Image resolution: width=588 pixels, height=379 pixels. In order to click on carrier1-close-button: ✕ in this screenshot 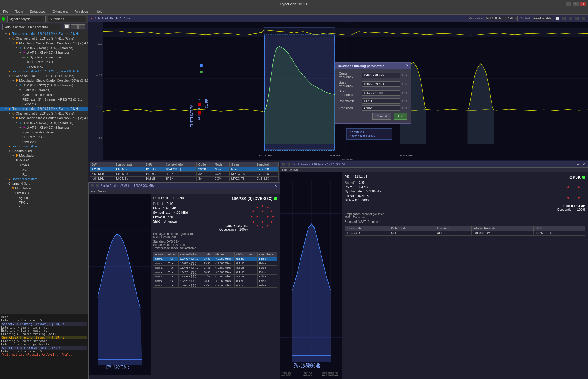, I will do `click(275, 186)`.